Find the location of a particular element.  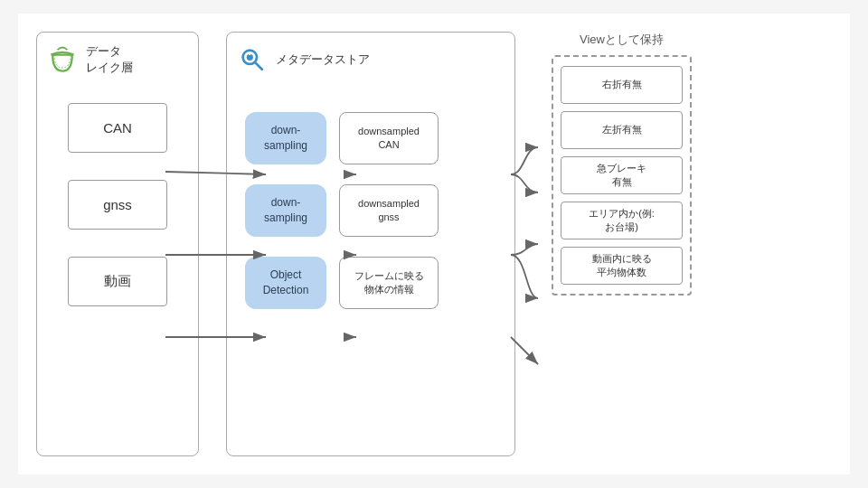

proc-row-can: down-sampling downsampledCAN is located at coordinates (371, 138).